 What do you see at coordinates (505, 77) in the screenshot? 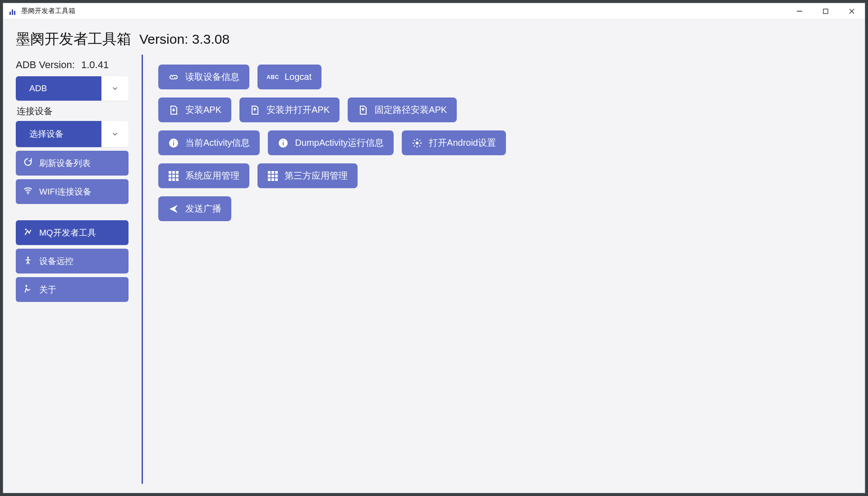
I see `action-row-1: 读取设备信息 ABC Logcat` at bounding box center [505, 77].